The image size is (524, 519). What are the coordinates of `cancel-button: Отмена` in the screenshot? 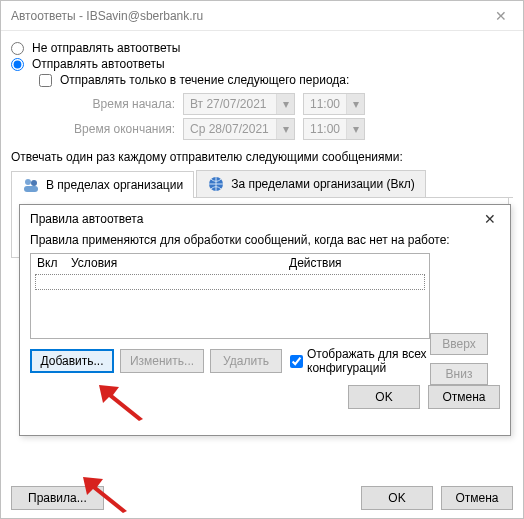 It's located at (477, 498).